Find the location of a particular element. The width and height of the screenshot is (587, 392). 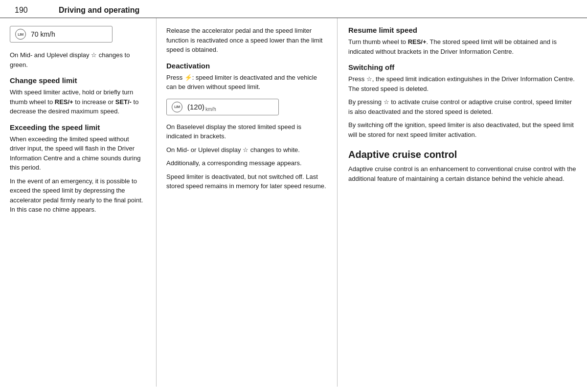

exceeding-speed-heading: Exceeding the speed limit is located at coordinates (78, 127).